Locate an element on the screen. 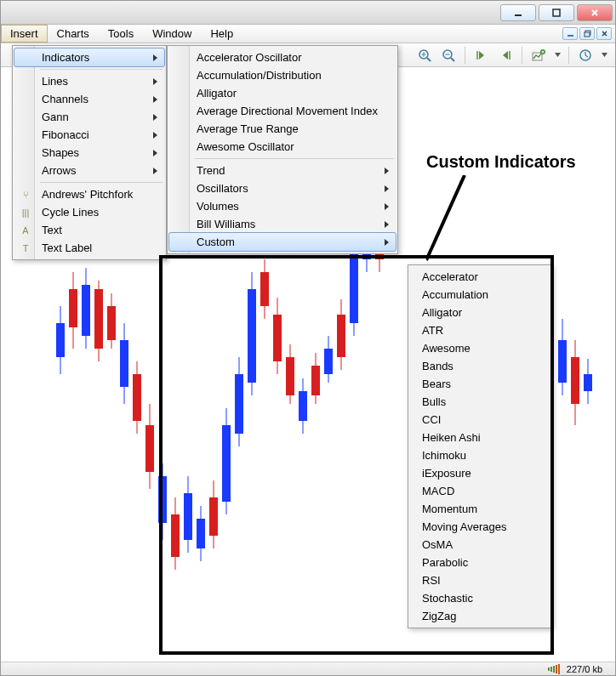 The height and width of the screenshot is (676, 616). menuitem-label: Oscillators is located at coordinates (223, 189).